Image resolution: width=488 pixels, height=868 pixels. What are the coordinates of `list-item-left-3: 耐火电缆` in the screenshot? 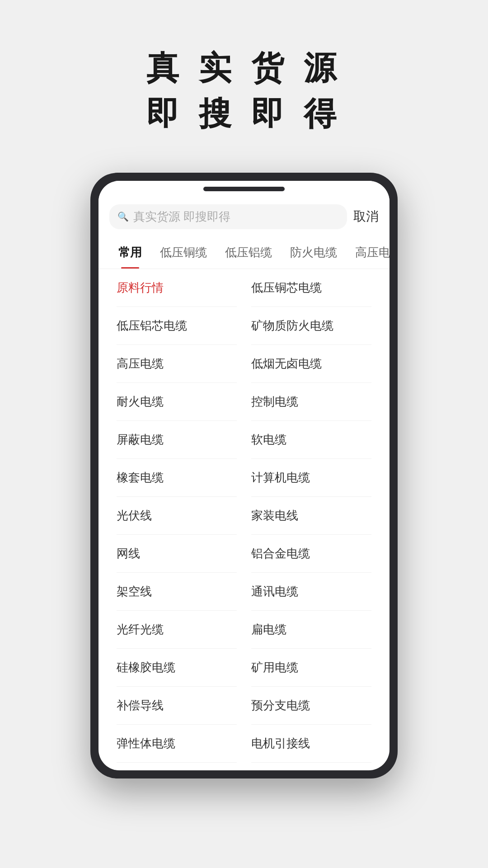 It's located at (177, 401).